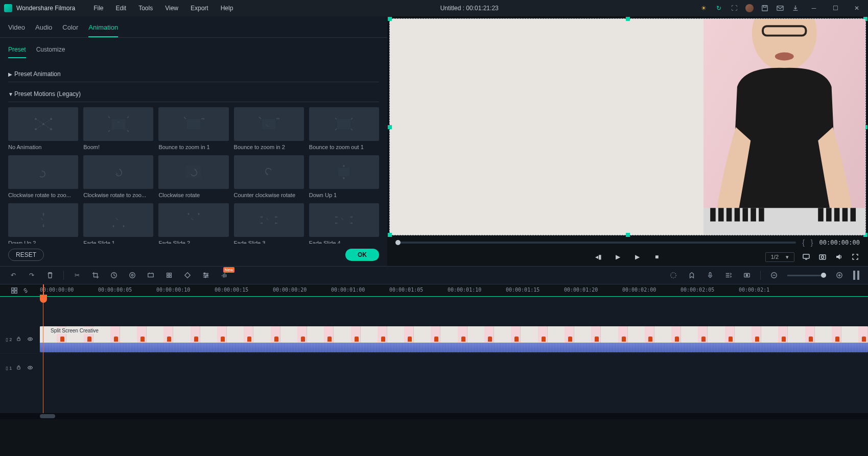 This screenshot has height=456, width=868. What do you see at coordinates (43, 129) in the screenshot?
I see `preset-item: No Animation` at bounding box center [43, 129].